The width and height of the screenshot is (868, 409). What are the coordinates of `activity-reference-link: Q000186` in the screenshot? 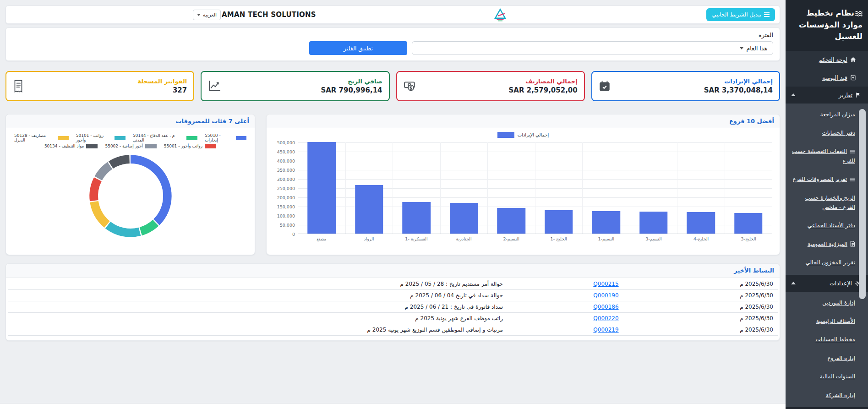 It's located at (606, 307).